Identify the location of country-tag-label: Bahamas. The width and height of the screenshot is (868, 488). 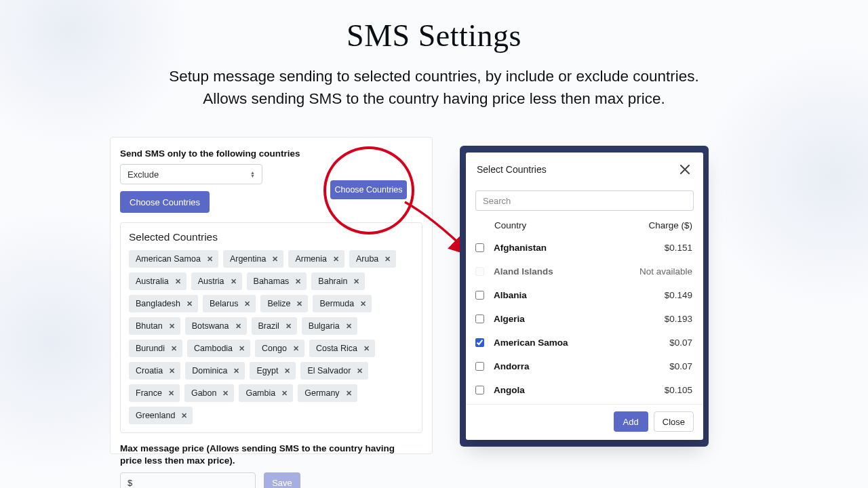
(271, 281).